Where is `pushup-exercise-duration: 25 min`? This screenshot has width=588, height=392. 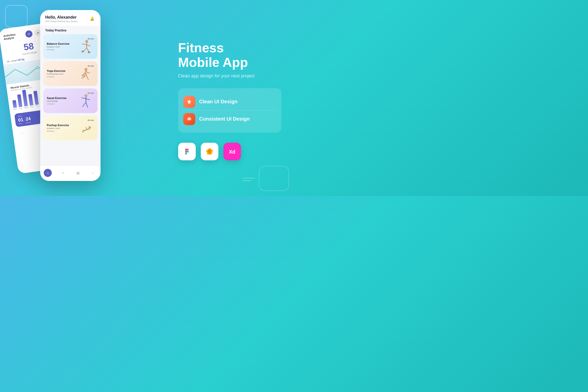 pushup-exercise-duration: 25 min is located at coordinates (91, 120).